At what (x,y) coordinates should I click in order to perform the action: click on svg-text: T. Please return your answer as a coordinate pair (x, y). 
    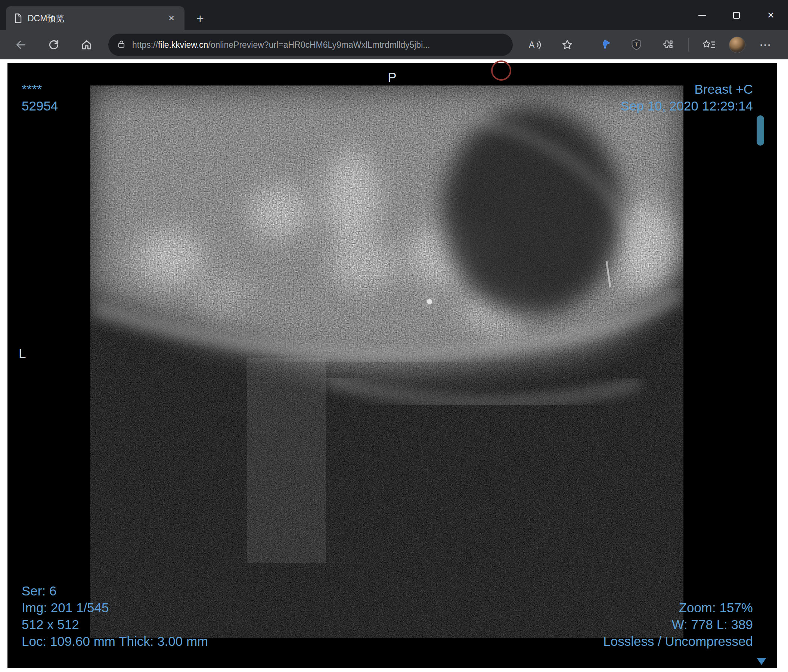
    Looking at the image, I should click on (636, 44).